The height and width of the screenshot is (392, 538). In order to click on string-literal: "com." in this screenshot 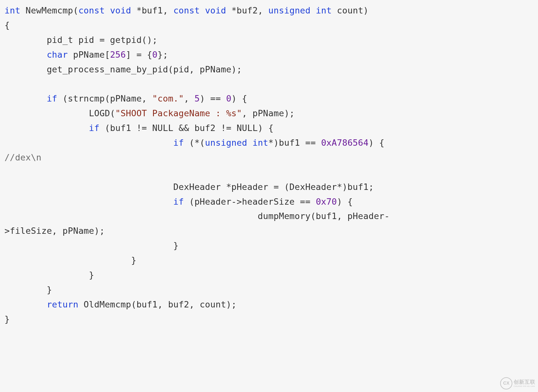, I will do `click(168, 99)`.